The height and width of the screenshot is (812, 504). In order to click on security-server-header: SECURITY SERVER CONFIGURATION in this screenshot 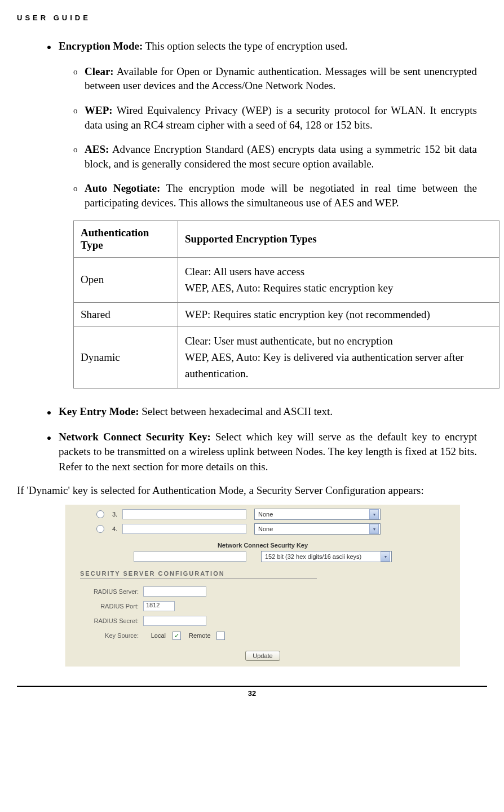, I will do `click(198, 574)`.